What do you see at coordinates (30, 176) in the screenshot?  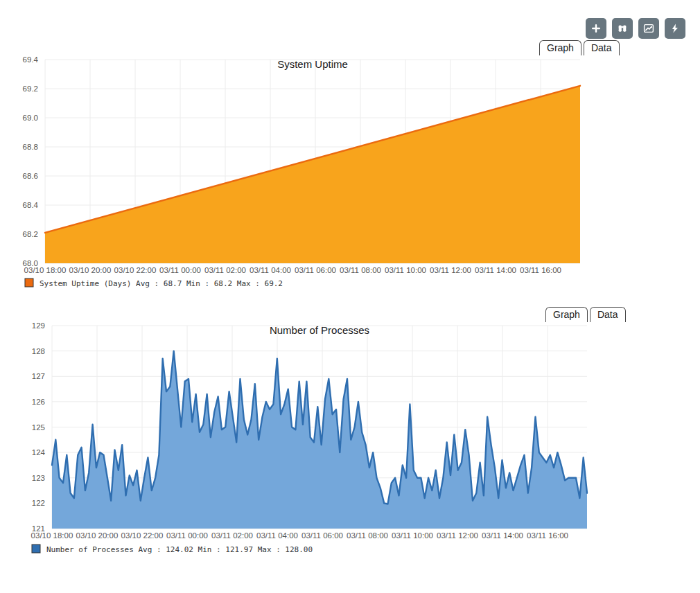 I see `y-tick-label: 68.6` at bounding box center [30, 176].